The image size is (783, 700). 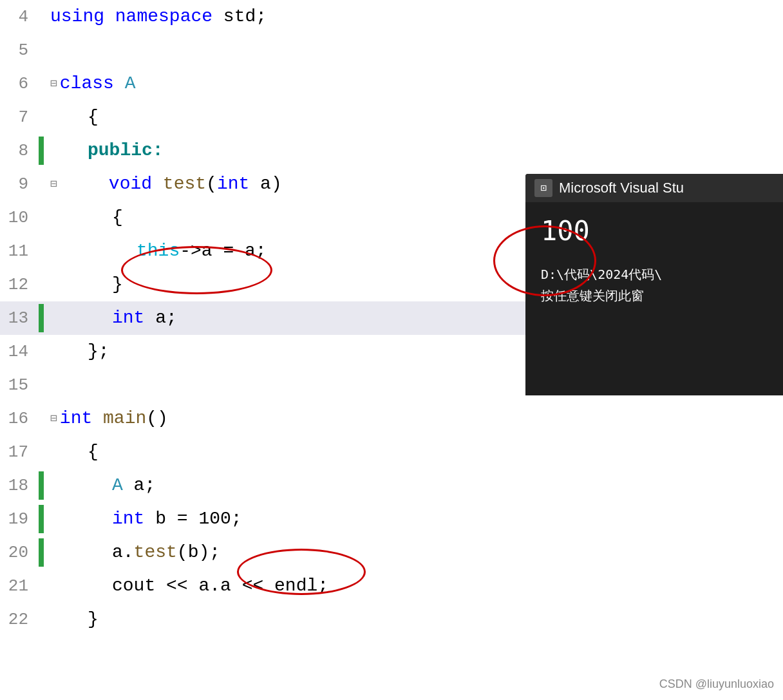 I want to click on collapse-icon-16: ⊟, so click(x=54, y=419).